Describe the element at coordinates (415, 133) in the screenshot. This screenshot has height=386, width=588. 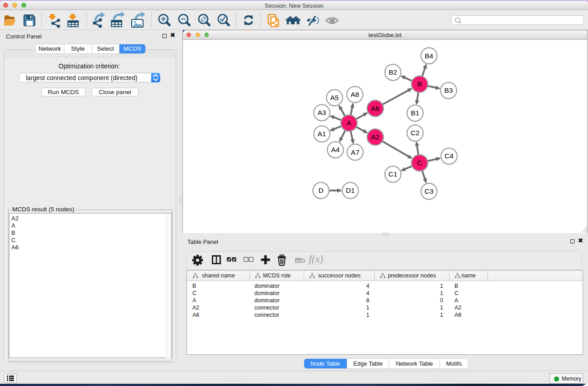
I see `svg-text: C2` at that location.